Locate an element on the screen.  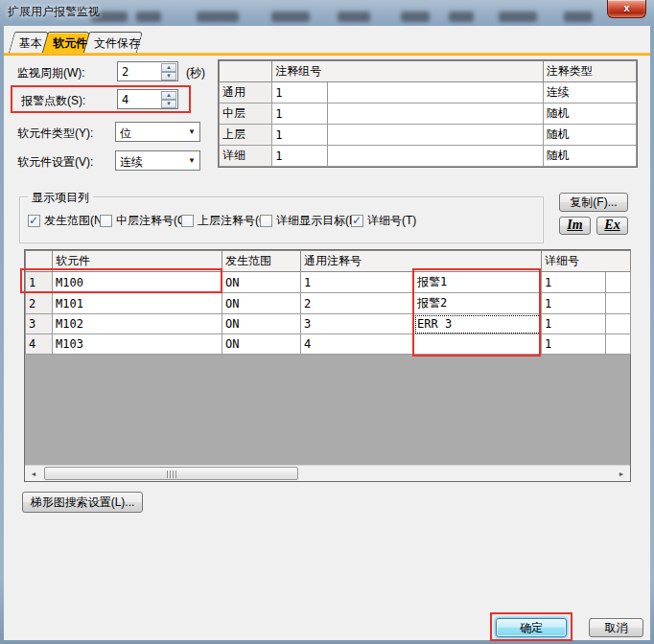
comment-no-cell: 1 is located at coordinates (358, 283).